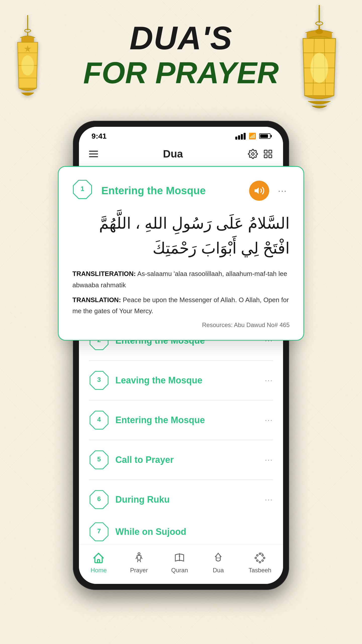 The image size is (362, 644). I want to click on dua-icon, so click(218, 558).